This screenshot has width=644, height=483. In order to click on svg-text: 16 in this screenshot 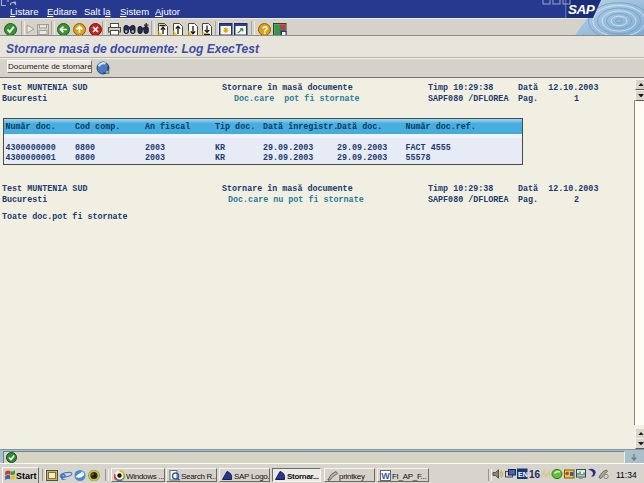, I will do `click(535, 474)`.